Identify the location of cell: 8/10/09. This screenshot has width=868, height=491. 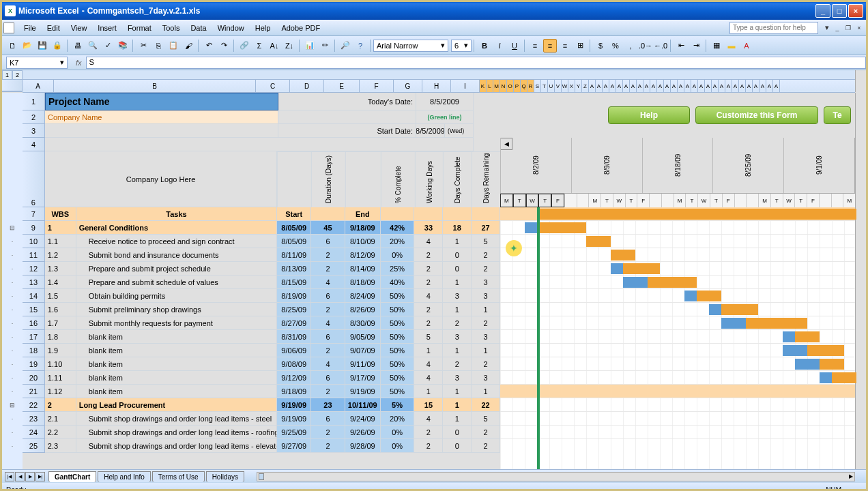
(363, 241).